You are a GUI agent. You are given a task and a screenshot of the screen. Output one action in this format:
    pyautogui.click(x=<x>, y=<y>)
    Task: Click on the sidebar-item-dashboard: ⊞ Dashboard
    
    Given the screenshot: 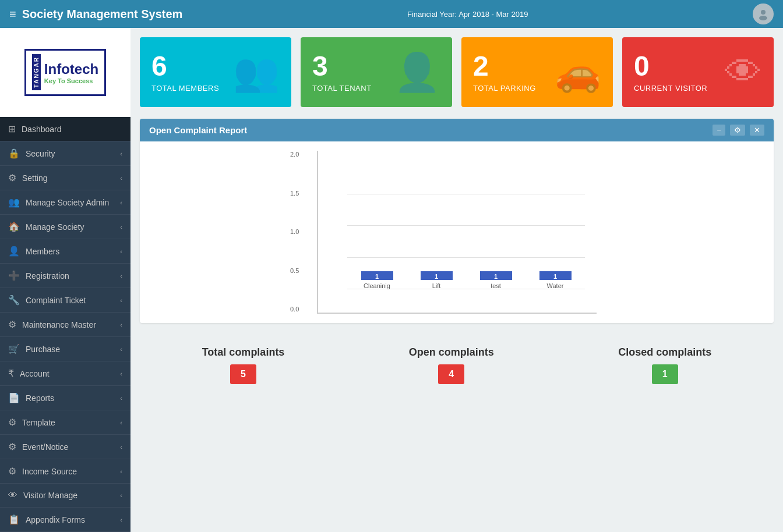 What is the action you would take?
    pyautogui.click(x=65, y=129)
    